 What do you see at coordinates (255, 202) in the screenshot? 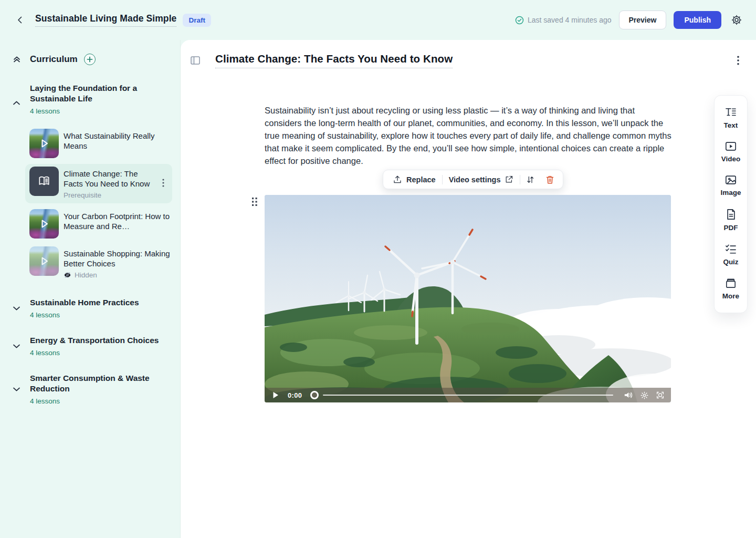
I see `drag-handle-icon` at bounding box center [255, 202].